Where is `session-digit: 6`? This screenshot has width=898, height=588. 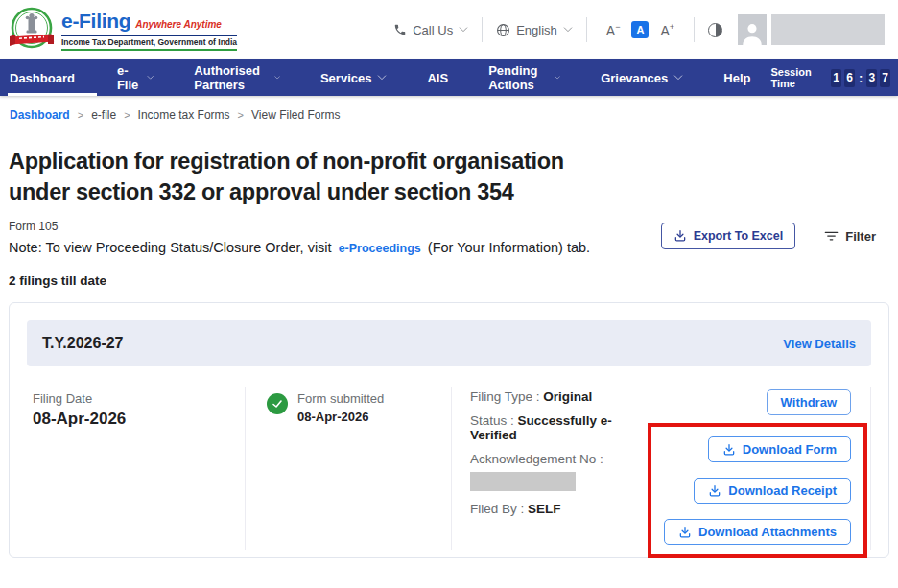 session-digit: 6 is located at coordinates (850, 79).